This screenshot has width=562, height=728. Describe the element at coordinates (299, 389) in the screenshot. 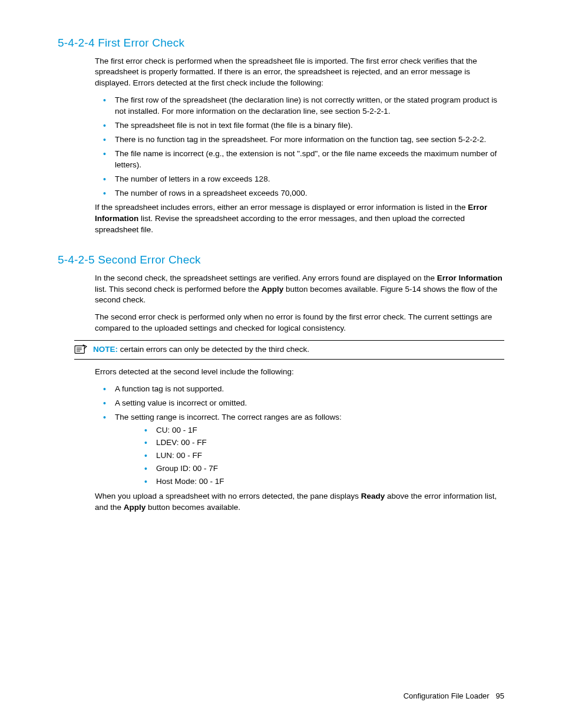

I see `list-item: A function tag is not supported.` at that location.